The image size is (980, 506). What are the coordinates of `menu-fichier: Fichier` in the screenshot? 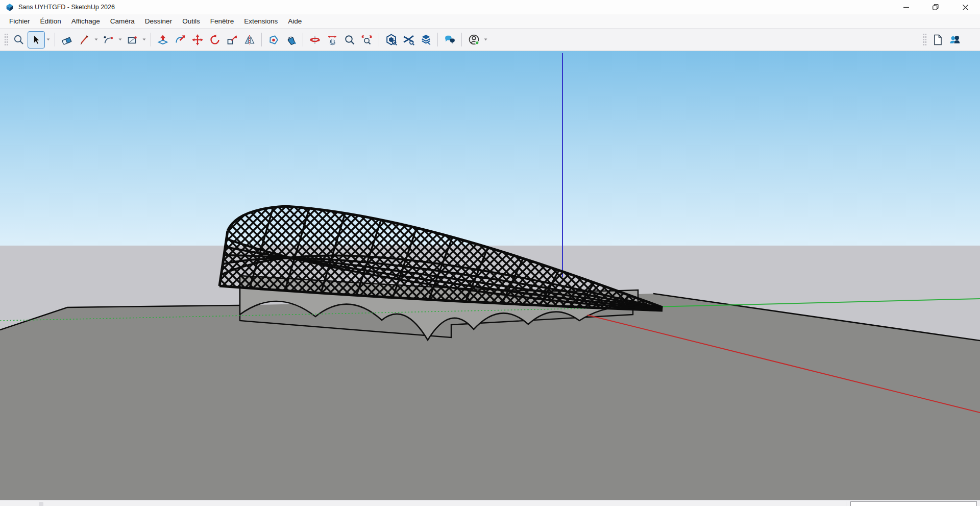 It's located at (19, 21).